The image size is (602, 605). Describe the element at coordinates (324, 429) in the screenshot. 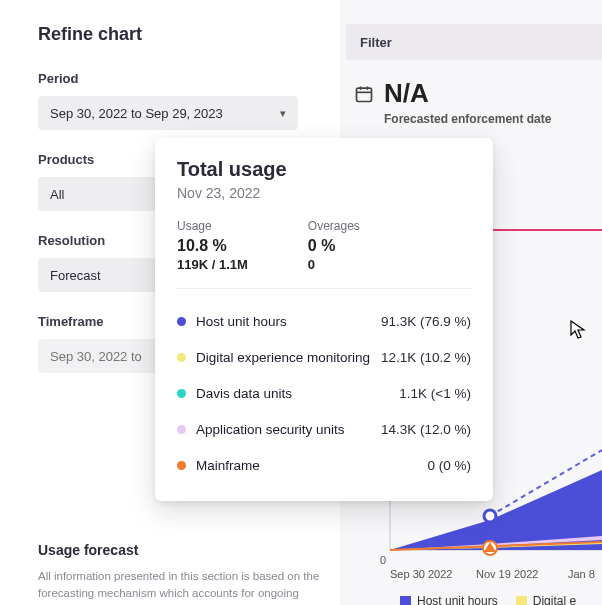

I see `tooltip-row: Application security units14.3K (12.0 %)` at that location.